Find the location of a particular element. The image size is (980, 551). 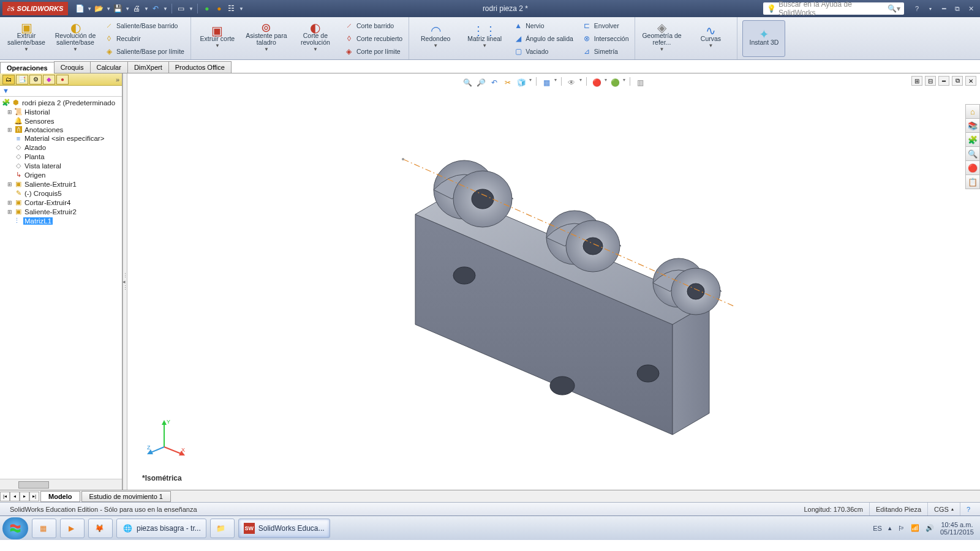

extrude-boss-button: ▣Extruir saliente/base▼ is located at coordinates (26, 39).